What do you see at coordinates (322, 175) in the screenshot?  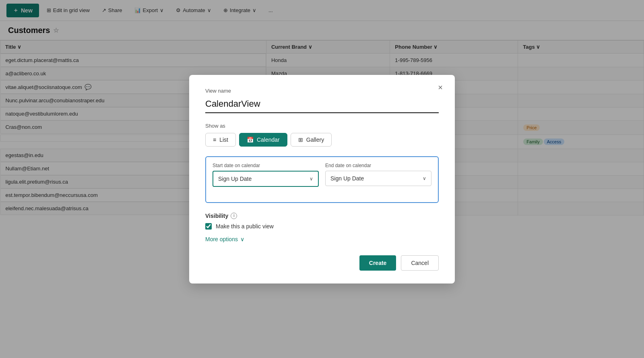 I see `date-section: Start date on calendar Sign Up Date ∨ En…` at bounding box center [322, 175].